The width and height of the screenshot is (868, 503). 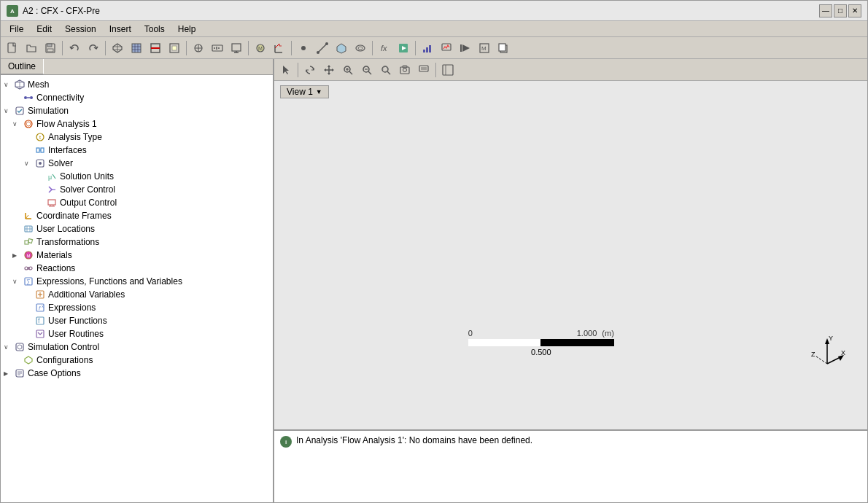 What do you see at coordinates (155, 29) in the screenshot?
I see `menu-tools: Tools` at bounding box center [155, 29].